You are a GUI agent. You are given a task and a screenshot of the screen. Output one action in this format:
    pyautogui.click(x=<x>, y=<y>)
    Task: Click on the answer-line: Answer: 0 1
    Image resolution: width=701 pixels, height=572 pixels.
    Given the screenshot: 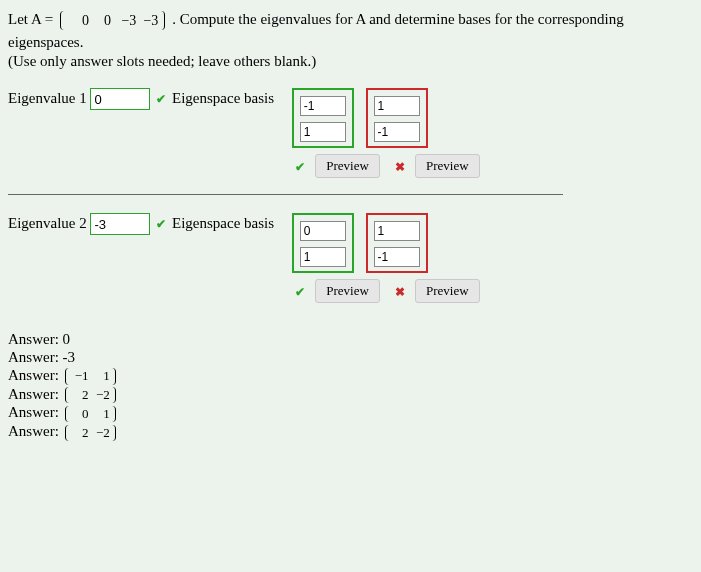 What is the action you would take?
    pyautogui.click(x=350, y=413)
    